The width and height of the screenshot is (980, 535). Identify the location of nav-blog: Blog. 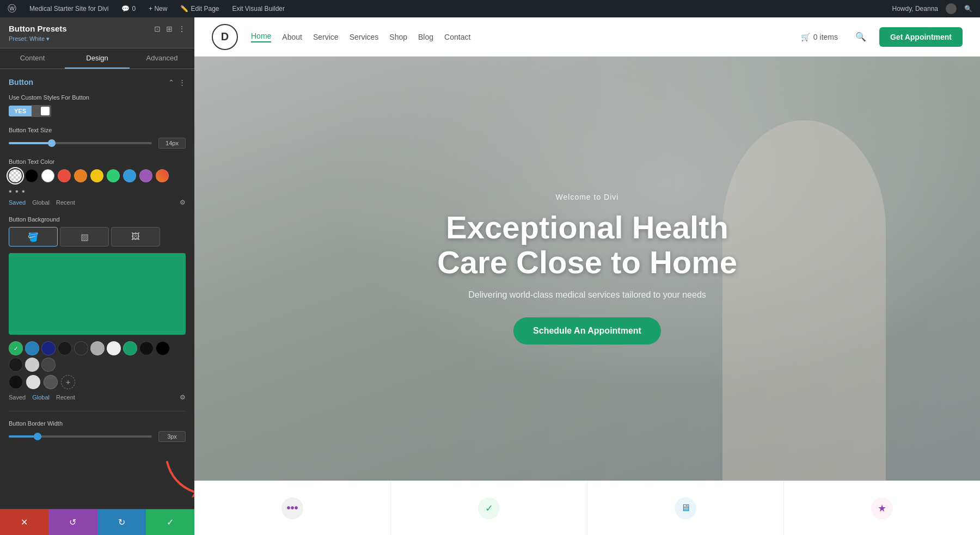
(426, 37).